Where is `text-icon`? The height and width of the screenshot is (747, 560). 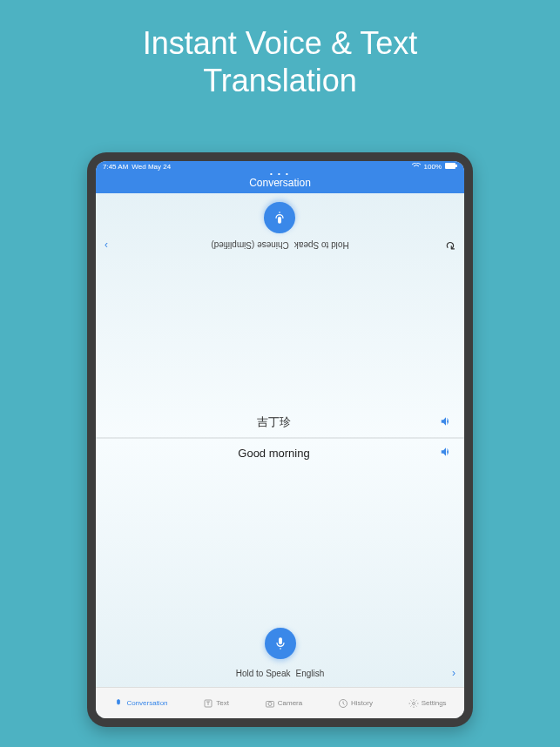
text-icon is located at coordinates (208, 703).